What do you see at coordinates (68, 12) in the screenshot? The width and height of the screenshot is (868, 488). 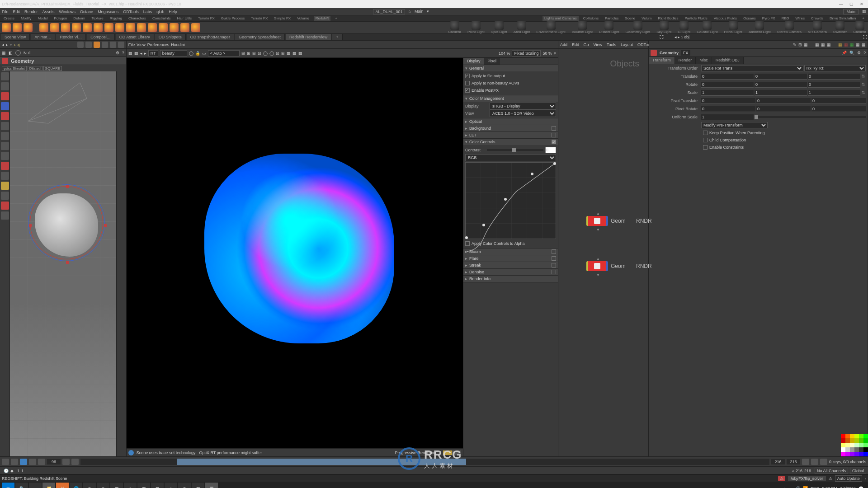 I see `menu-windows: Windows` at bounding box center [68, 12].